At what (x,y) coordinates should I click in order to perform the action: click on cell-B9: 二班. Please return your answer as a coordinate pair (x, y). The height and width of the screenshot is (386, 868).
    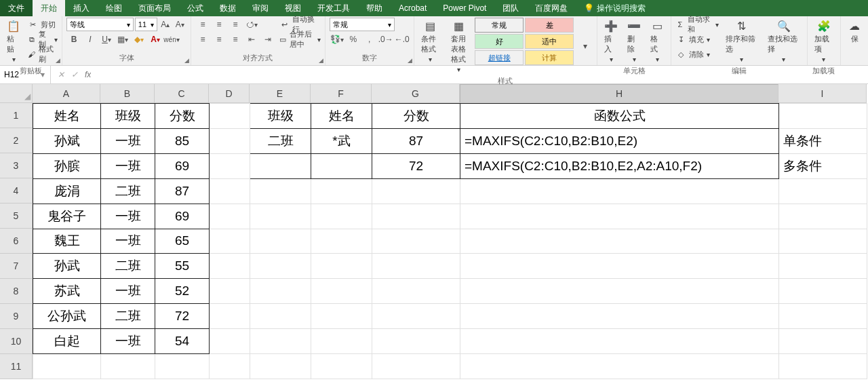
    Looking at the image, I should click on (128, 316).